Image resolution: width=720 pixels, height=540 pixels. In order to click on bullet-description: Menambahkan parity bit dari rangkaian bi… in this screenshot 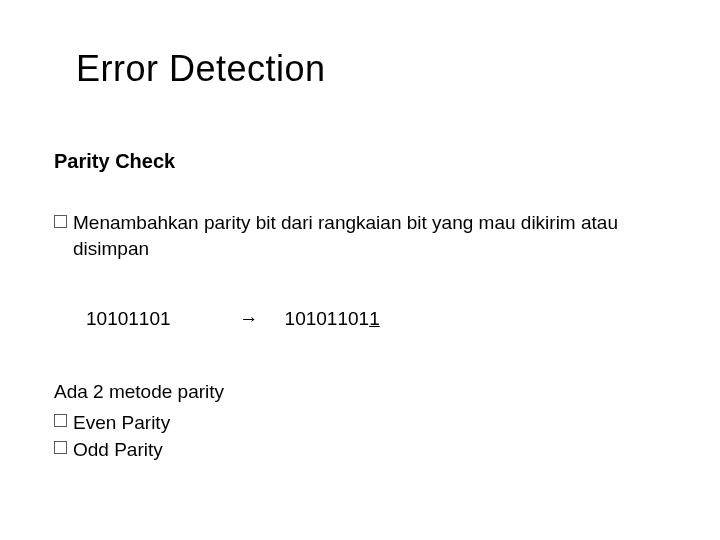, I will do `click(357, 236)`.